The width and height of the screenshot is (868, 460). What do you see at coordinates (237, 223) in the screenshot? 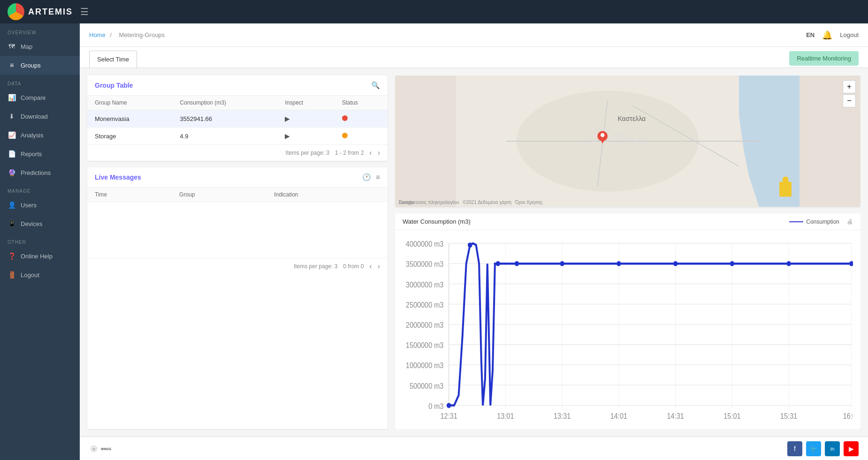
I see `live-messages-table: Time Group Indication` at bounding box center [237, 223].